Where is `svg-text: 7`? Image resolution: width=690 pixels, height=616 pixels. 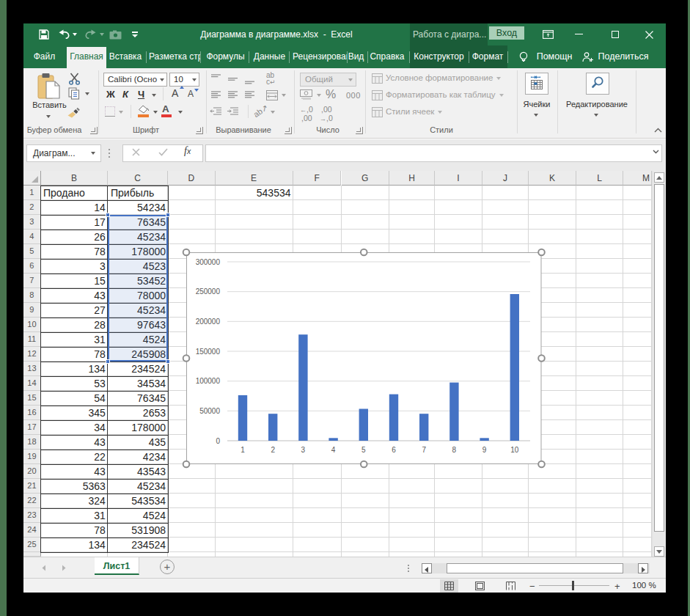
svg-text: 7 is located at coordinates (424, 450).